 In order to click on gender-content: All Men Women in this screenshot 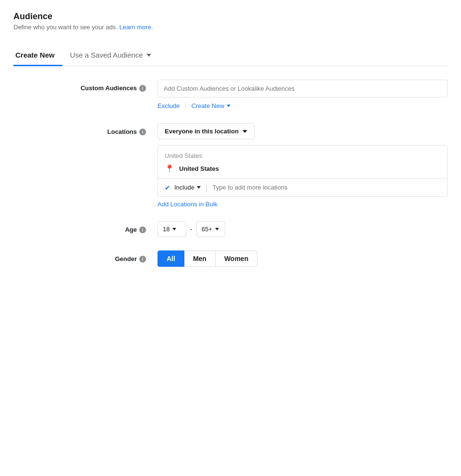, I will do `click(303, 259)`.